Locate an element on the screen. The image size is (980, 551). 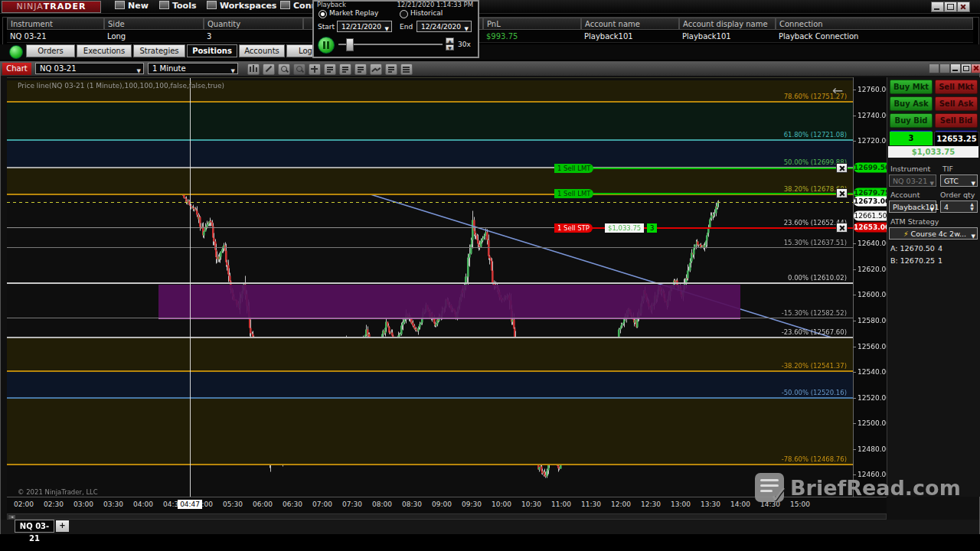
new-menu-icon is located at coordinates (119, 5).